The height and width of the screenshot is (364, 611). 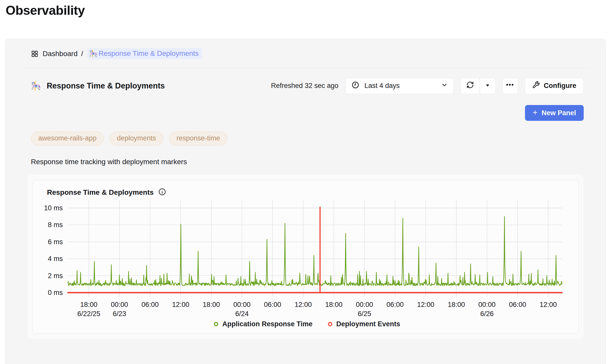 What do you see at coordinates (106, 86) in the screenshot?
I see `dashboard-title: Response Time & Deployments` at bounding box center [106, 86].